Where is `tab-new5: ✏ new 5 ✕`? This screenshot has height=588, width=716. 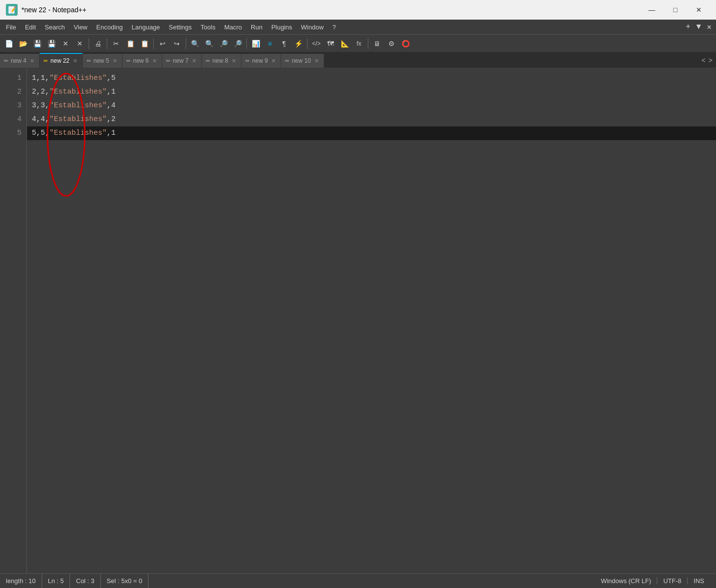
tab-new5: ✏ new 5 ✕ is located at coordinates (103, 61).